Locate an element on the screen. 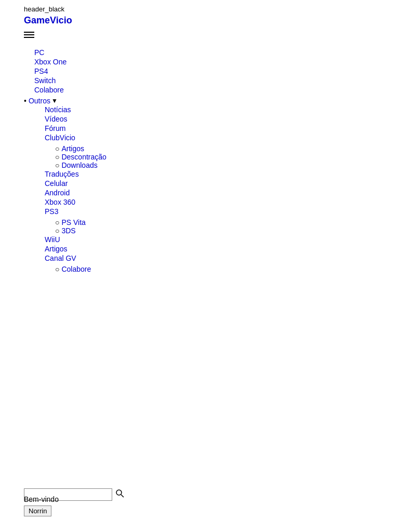  search-button is located at coordinates (120, 495).